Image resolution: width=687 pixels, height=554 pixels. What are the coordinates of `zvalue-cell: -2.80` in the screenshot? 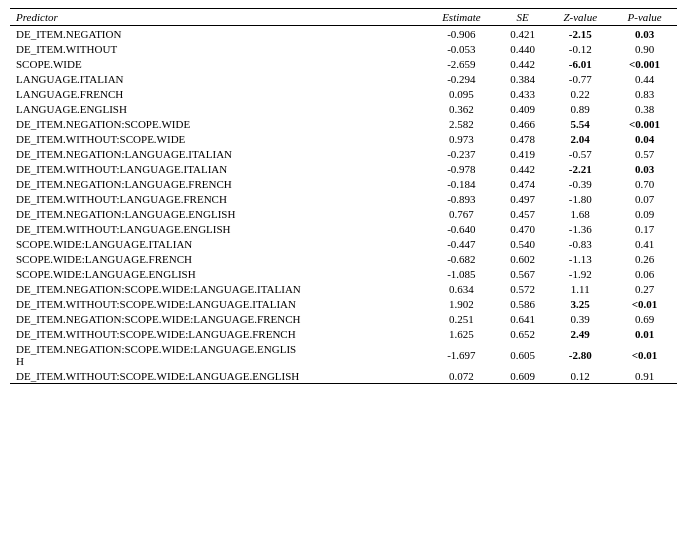 It's located at (580, 354).